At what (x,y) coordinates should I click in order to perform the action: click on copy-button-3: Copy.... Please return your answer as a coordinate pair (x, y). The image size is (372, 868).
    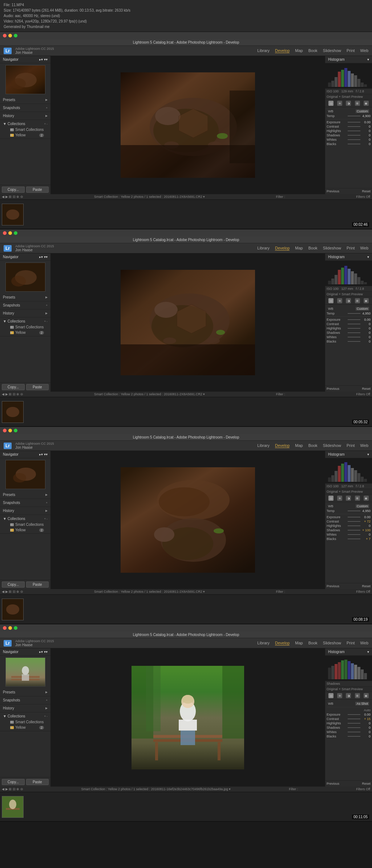
    Looking at the image, I should click on (13, 585).